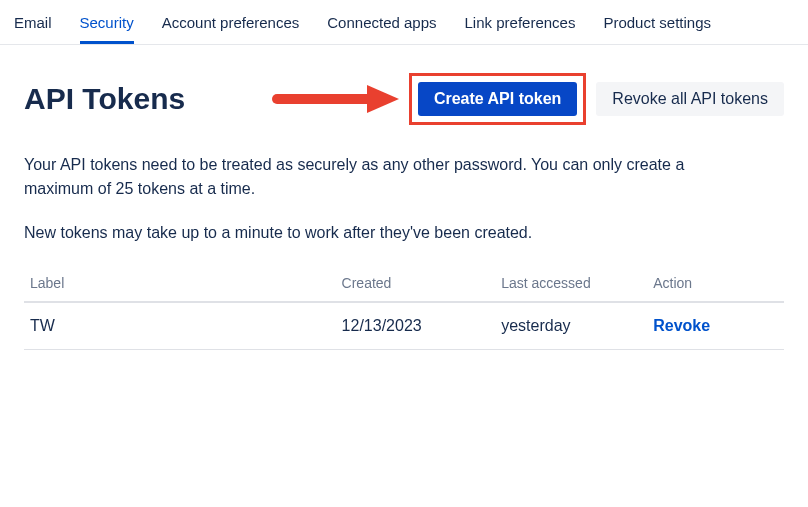 The width and height of the screenshot is (808, 507). Describe the element at coordinates (336, 99) in the screenshot. I see `arrow-annotation-icon` at that location.